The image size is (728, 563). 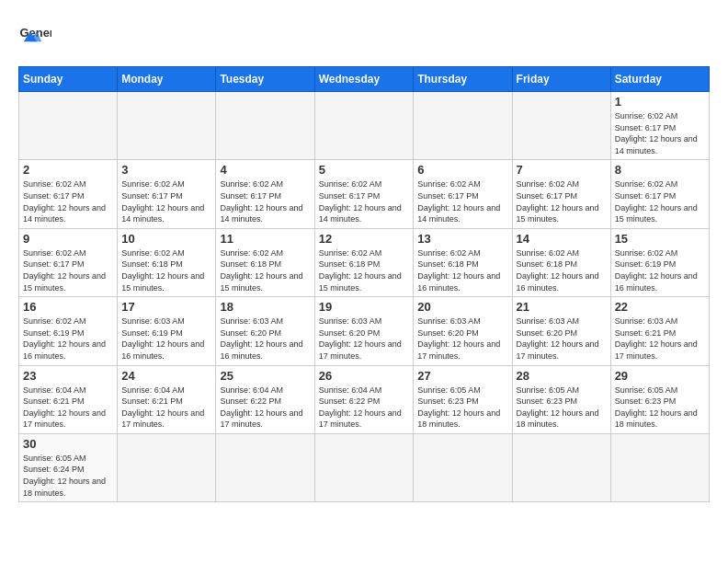 I want to click on day-number: 30, so click(x=68, y=443).